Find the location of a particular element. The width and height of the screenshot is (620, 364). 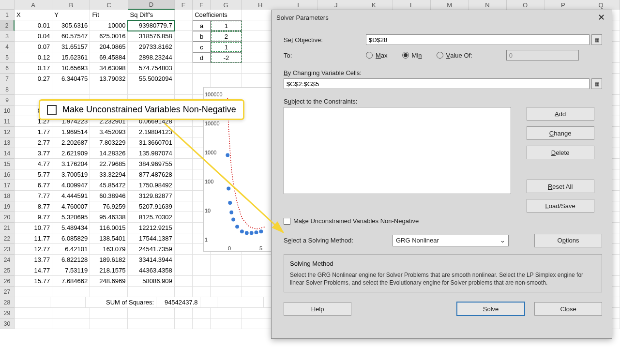

cell-G26 is located at coordinates (226, 281).